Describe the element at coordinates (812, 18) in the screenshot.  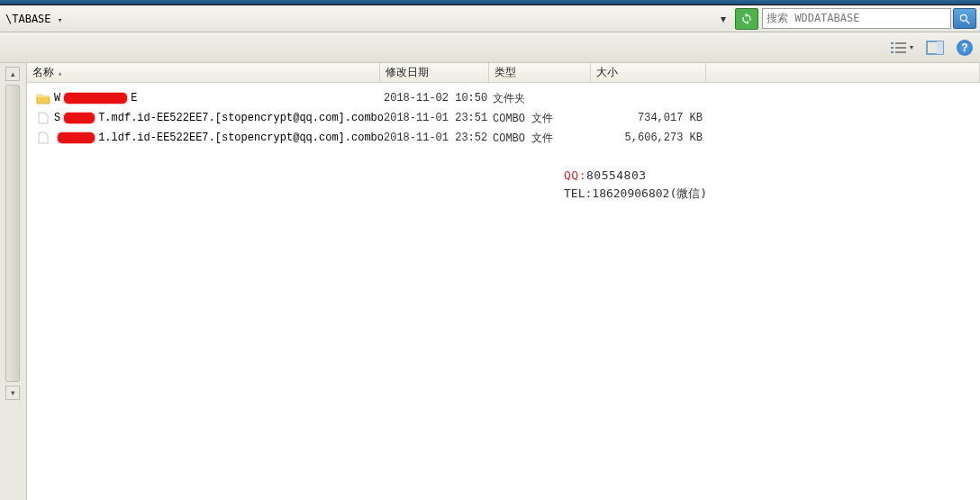
I see `search-placeholder: 搜索 WDDATABASE` at that location.